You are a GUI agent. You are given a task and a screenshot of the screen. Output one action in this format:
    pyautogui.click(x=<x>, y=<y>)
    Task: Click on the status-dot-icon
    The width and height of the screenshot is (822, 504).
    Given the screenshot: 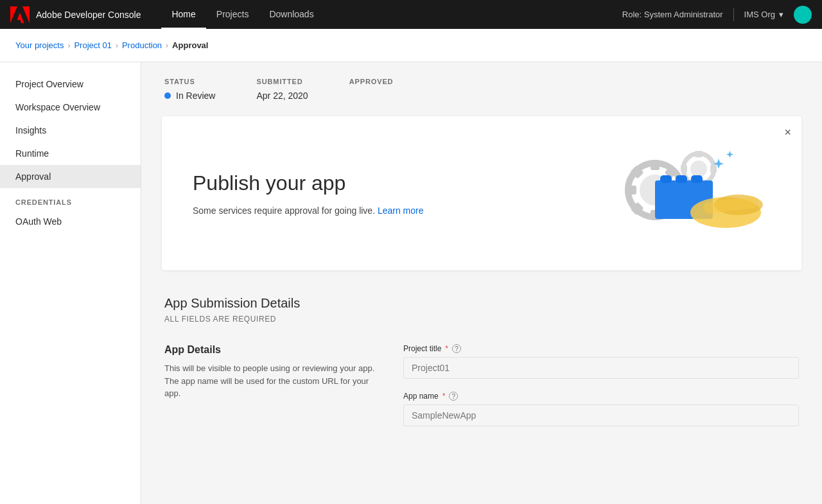 What is the action you would take?
    pyautogui.click(x=168, y=96)
    